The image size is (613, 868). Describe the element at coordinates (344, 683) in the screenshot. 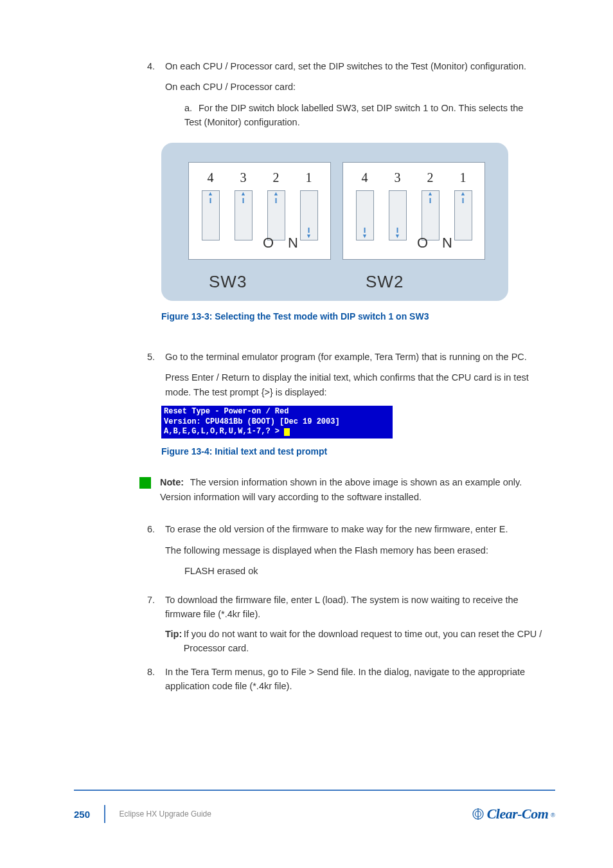

I see `step-8: 8. In the Tera Term menus, go to File > …` at that location.